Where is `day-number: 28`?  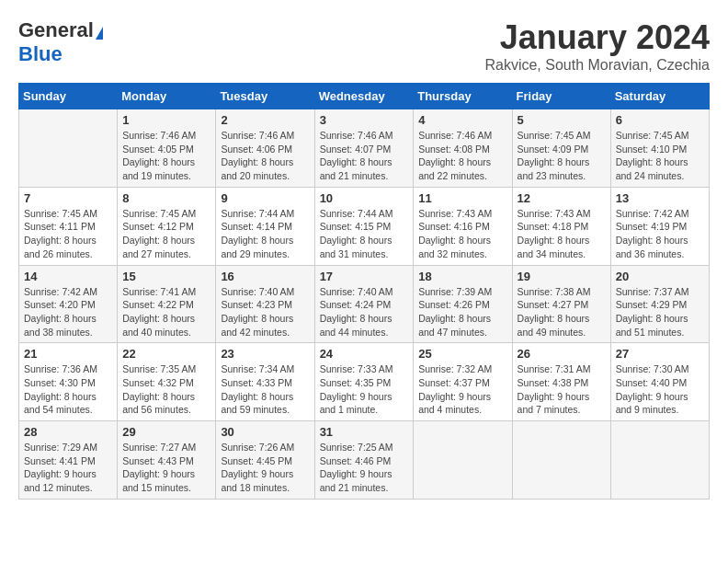 day-number: 28 is located at coordinates (68, 432).